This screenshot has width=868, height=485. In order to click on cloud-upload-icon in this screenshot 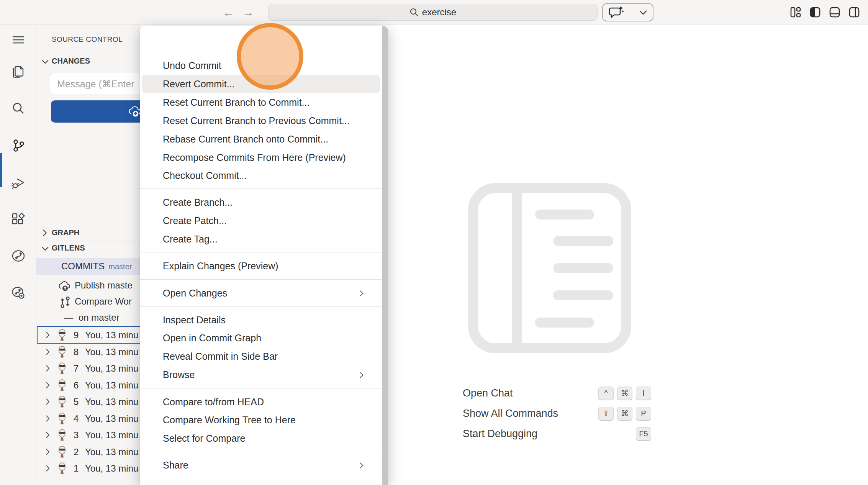, I will do `click(65, 286)`.